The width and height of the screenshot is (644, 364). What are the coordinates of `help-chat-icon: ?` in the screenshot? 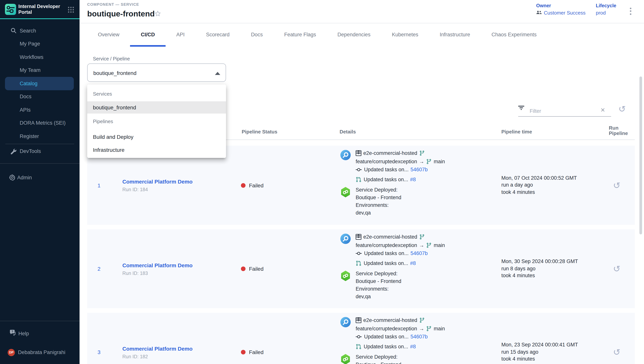 It's located at (13, 334).